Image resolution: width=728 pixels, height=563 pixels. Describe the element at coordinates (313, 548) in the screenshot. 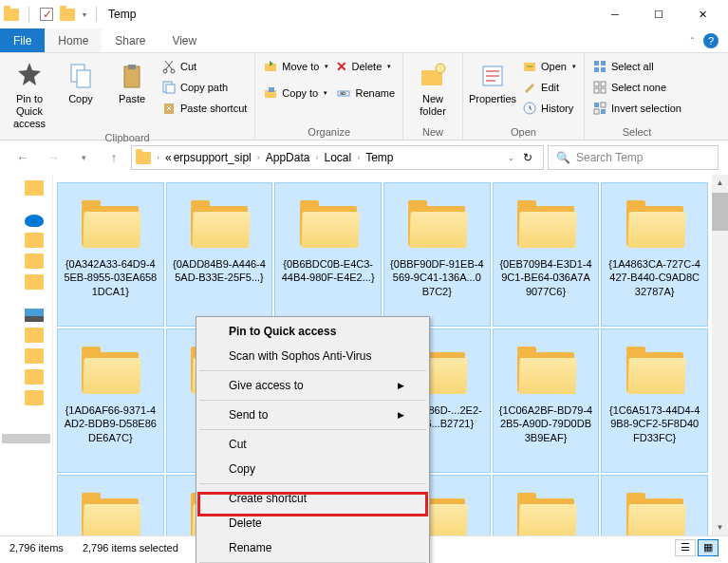

I see `ctx-rename: Rename` at that location.